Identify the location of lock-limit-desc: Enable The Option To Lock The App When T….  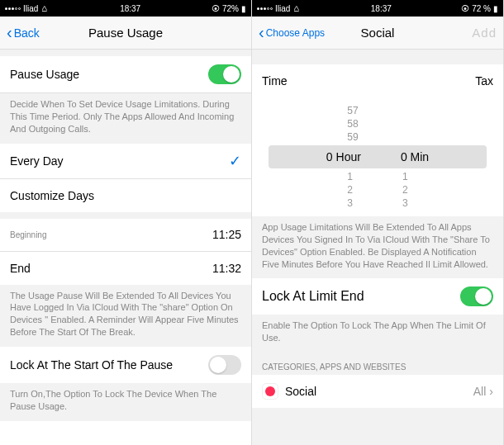
(378, 334).